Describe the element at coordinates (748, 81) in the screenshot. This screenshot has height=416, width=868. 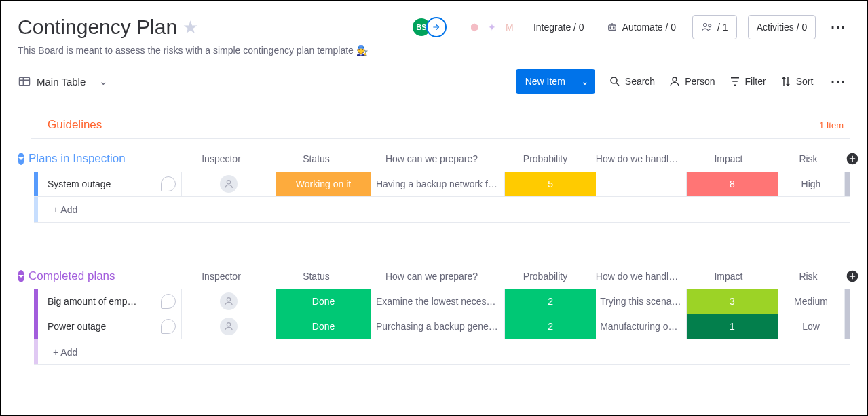
I see `filter-button: Filter` at that location.